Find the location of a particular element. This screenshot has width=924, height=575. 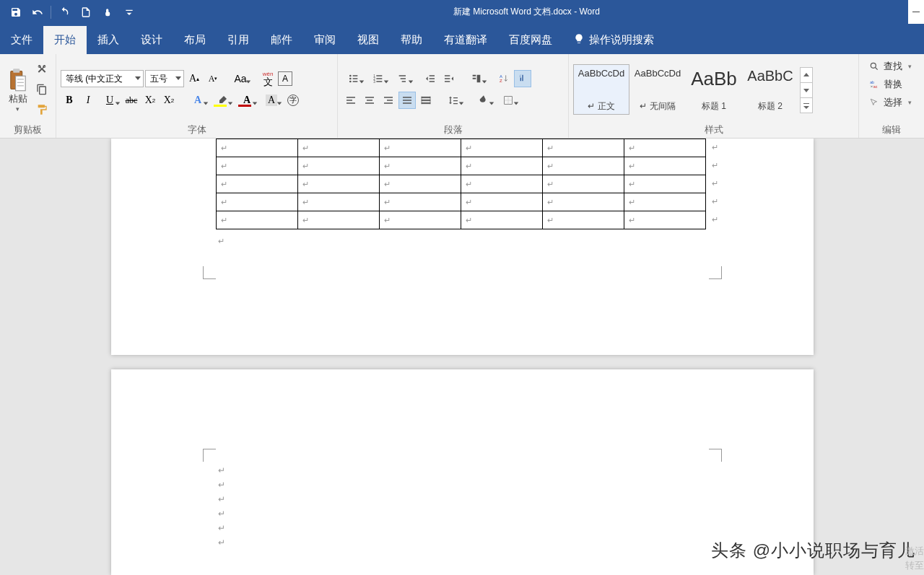

paste-button: 粘贴 ▾ is located at coordinates (17, 89).